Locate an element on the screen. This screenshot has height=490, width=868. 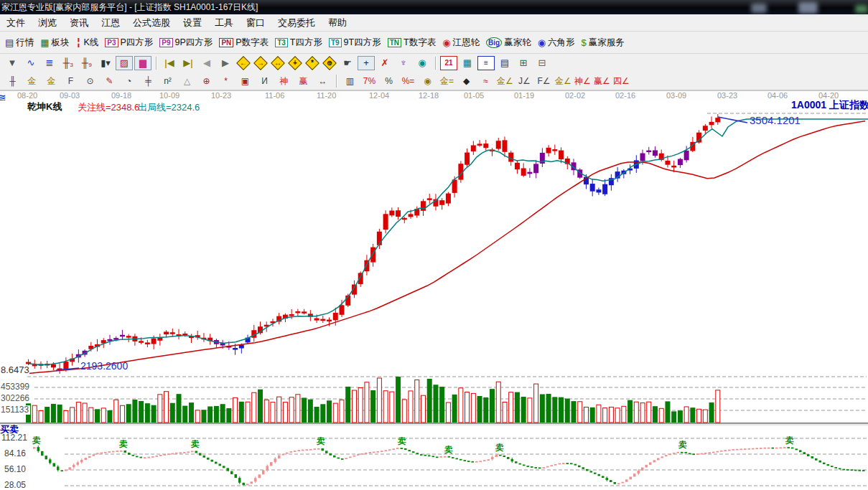
date-tick: 01-19 is located at coordinates (524, 95).